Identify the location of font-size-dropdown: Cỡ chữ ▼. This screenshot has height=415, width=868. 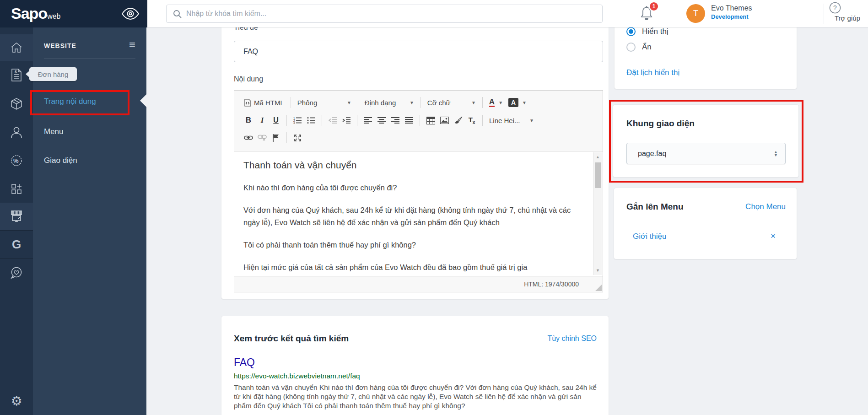
(452, 102).